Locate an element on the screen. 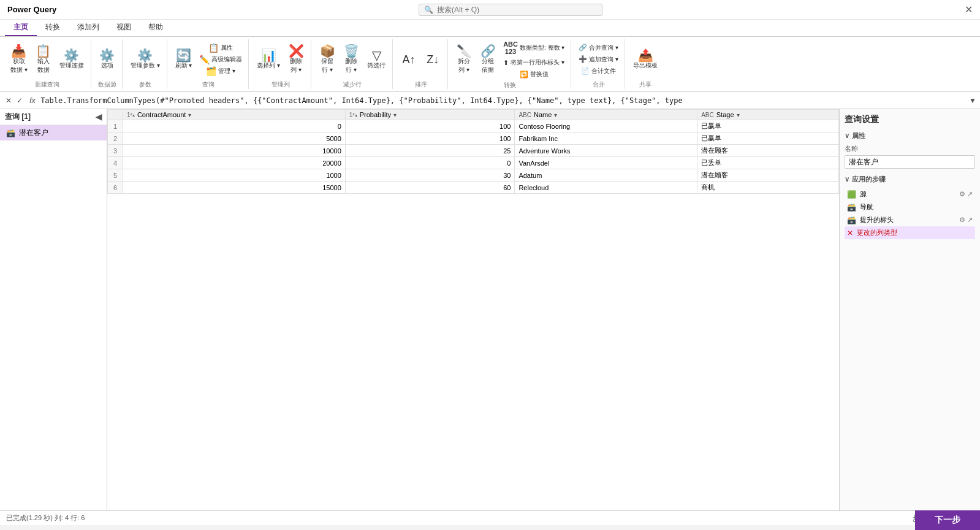  tab-home: 主页 is located at coordinates (21, 28).